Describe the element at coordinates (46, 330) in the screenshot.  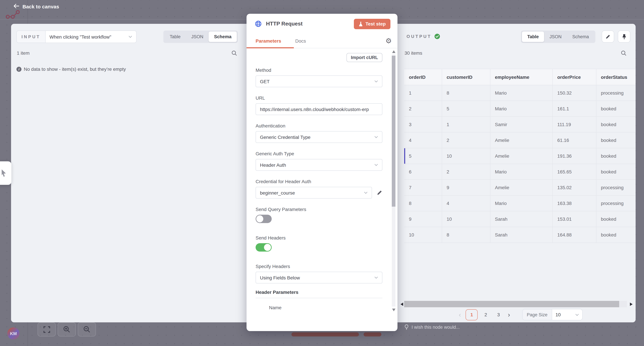
I see `zoom-to-fit-button` at that location.